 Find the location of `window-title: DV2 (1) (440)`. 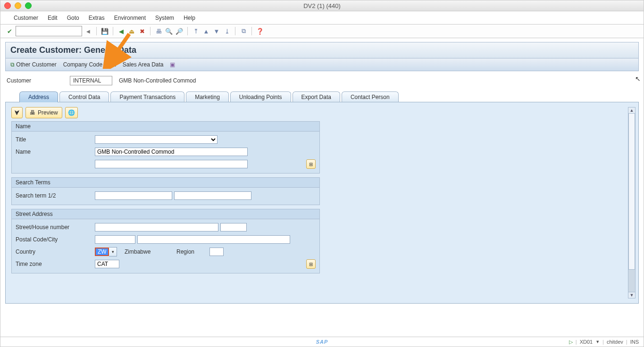

window-title: DV2 (1) (440) is located at coordinates (322, 6).